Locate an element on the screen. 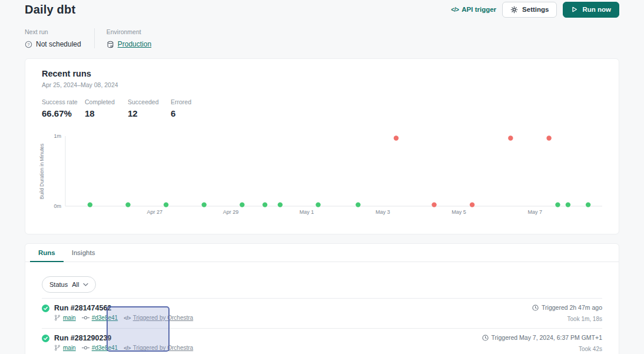 The width and height of the screenshot is (644, 354). next-run-label: Next run is located at coordinates (53, 32).